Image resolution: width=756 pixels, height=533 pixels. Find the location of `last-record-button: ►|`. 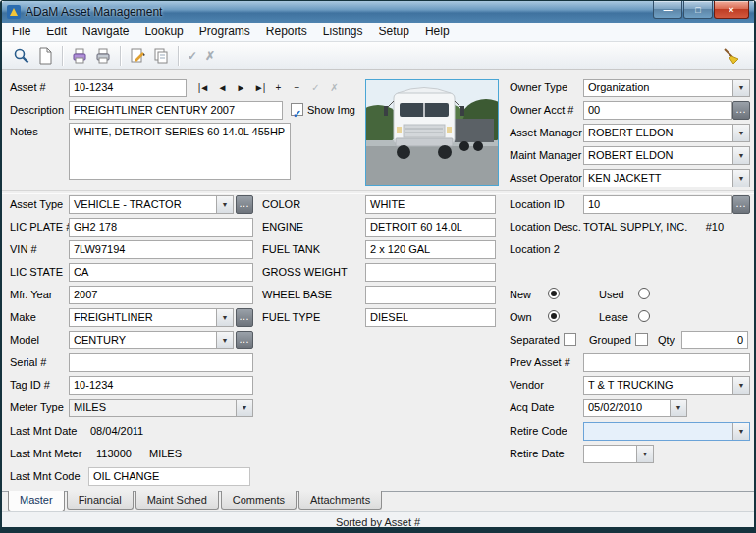

last-record-button: ►| is located at coordinates (259, 88).